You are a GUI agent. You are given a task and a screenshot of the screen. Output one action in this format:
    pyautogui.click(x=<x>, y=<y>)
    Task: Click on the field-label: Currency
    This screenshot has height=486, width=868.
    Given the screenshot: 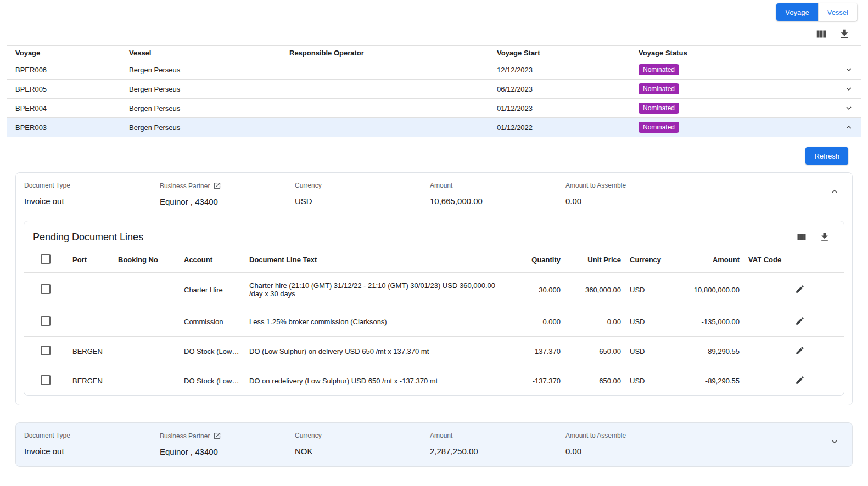 What is the action you would take?
    pyautogui.click(x=362, y=436)
    